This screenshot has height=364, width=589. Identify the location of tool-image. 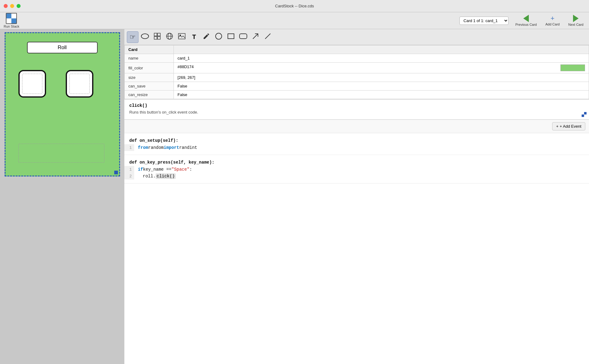
(182, 37).